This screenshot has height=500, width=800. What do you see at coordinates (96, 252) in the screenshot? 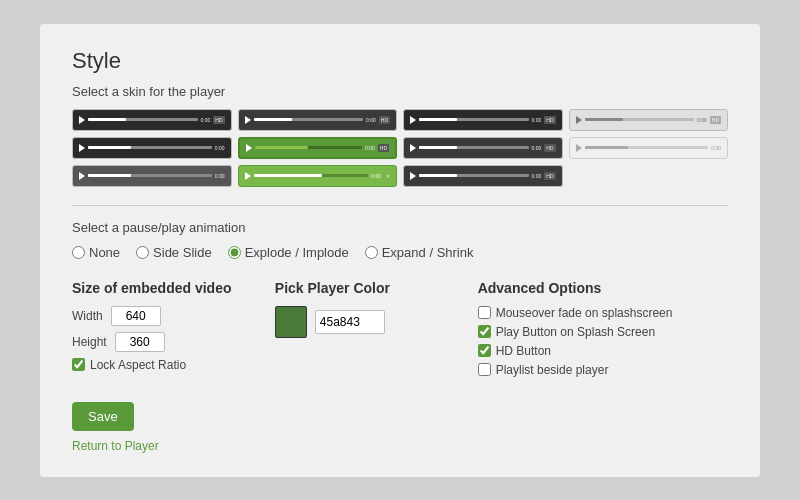
I see `radio-none: None` at bounding box center [96, 252].